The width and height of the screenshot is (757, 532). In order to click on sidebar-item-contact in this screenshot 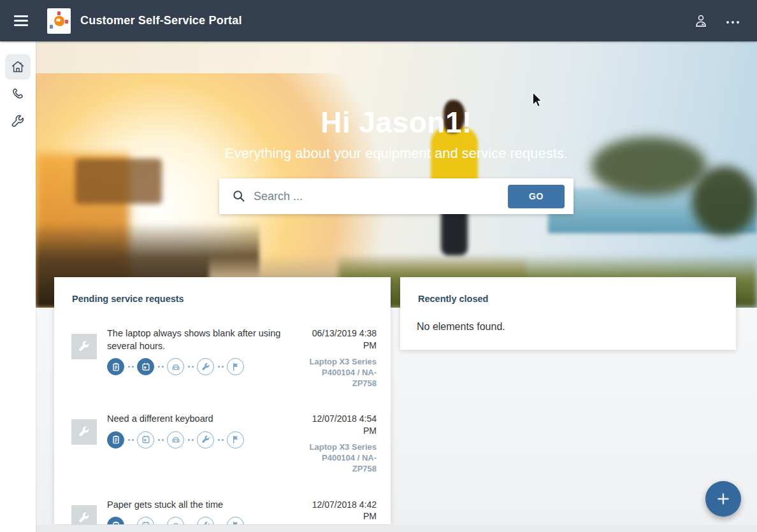, I will do `click(18, 94)`.